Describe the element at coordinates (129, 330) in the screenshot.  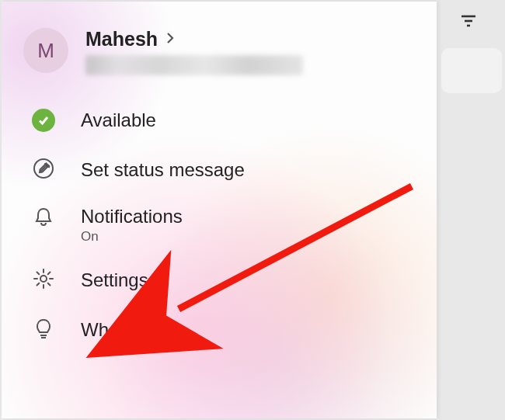
I see `menu-label: What's new` at that location.